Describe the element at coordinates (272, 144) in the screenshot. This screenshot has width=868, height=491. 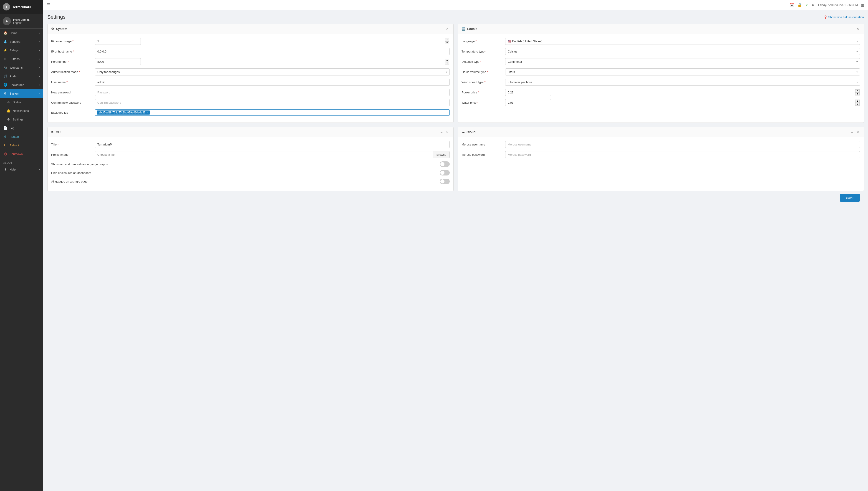
I see `gui-title-input` at that location.